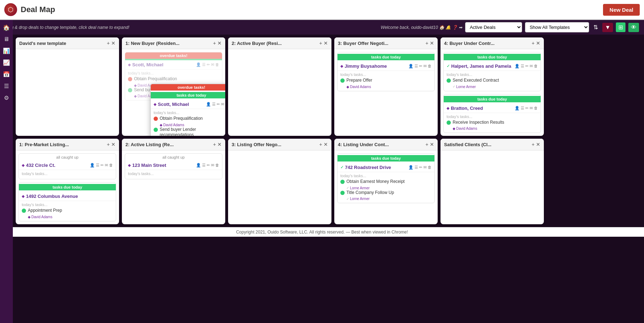  Describe the element at coordinates (67, 181) in the screenshot. I see `column-pre-market: 1: Pre-Market Listing... + ✕ all caught …` at that location.